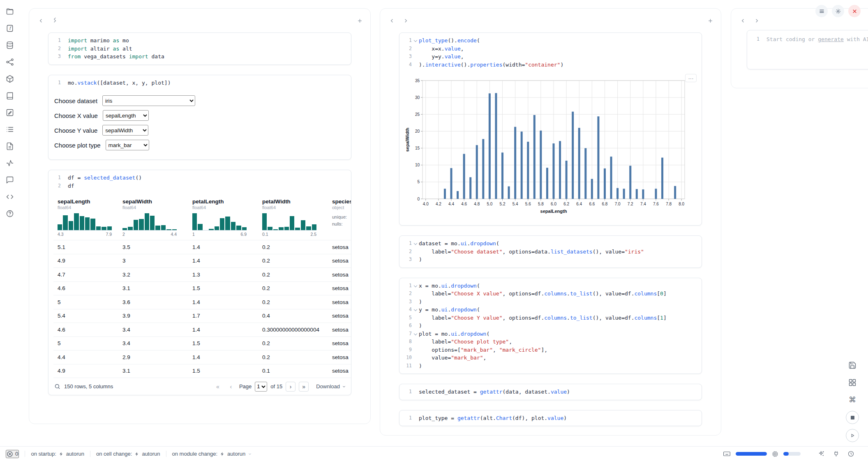 This screenshot has height=461, width=868. Describe the element at coordinates (807, 50) in the screenshot. I see `empty-cell-editor: 1 Start coding or generate with AI` at that location.